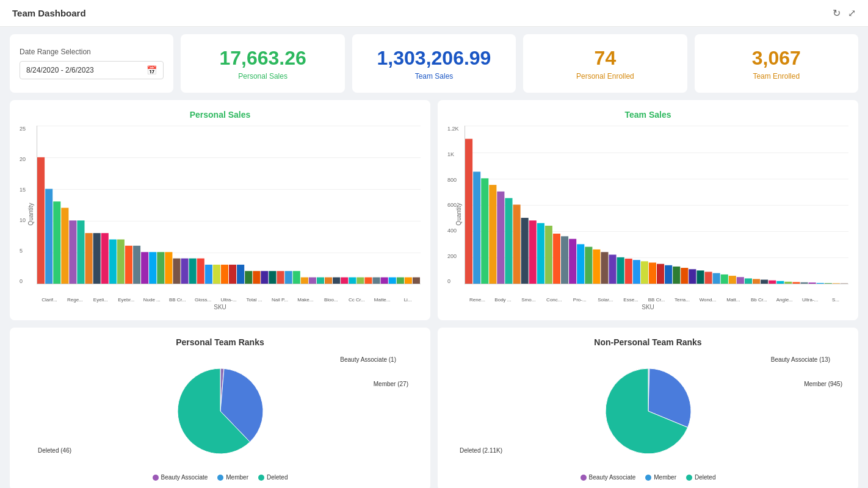 The height and width of the screenshot is (488, 868). Describe the element at coordinates (459, 215) in the screenshot. I see `team-sales-y-label: Quantity` at that location.